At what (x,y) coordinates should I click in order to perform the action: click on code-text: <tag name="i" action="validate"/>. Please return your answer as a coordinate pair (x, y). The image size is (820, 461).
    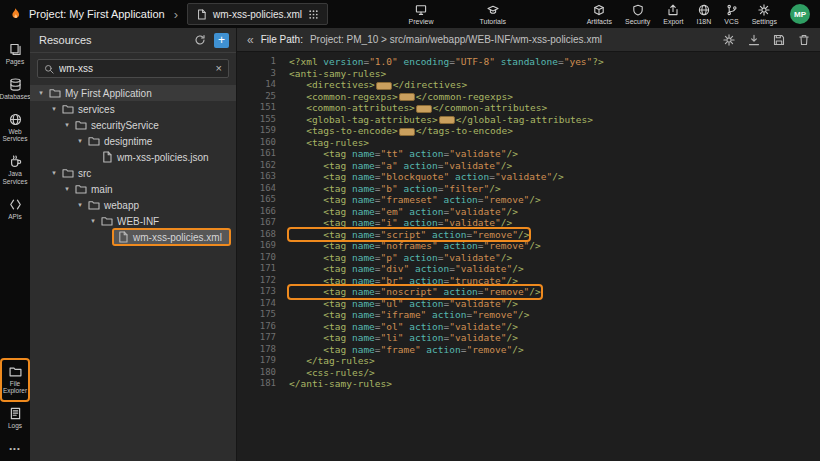
    Looking at the image, I should click on (400, 223).